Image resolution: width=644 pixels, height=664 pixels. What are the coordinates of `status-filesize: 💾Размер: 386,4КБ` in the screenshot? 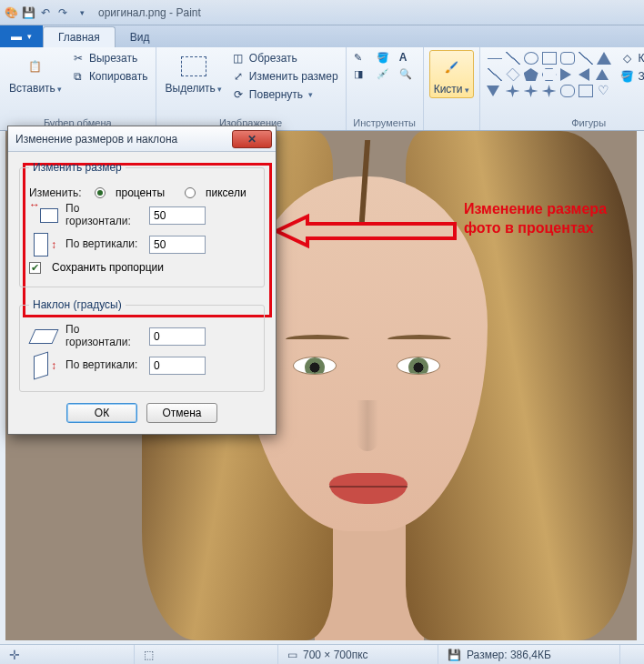 It's located at (529, 655).